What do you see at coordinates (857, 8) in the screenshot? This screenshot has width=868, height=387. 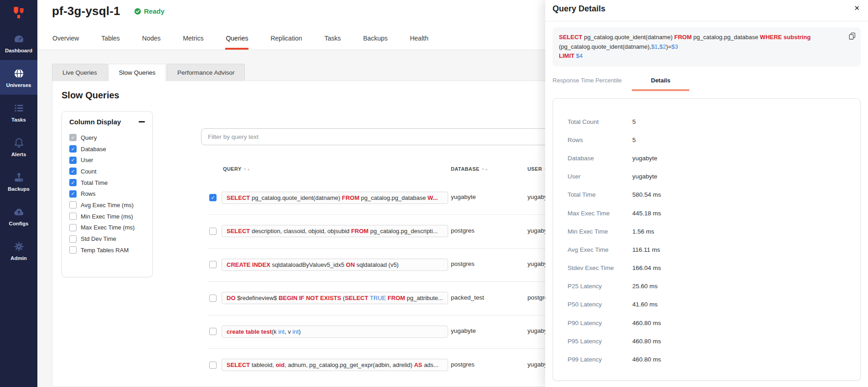 I see `close-icon: ✕` at bounding box center [857, 8].